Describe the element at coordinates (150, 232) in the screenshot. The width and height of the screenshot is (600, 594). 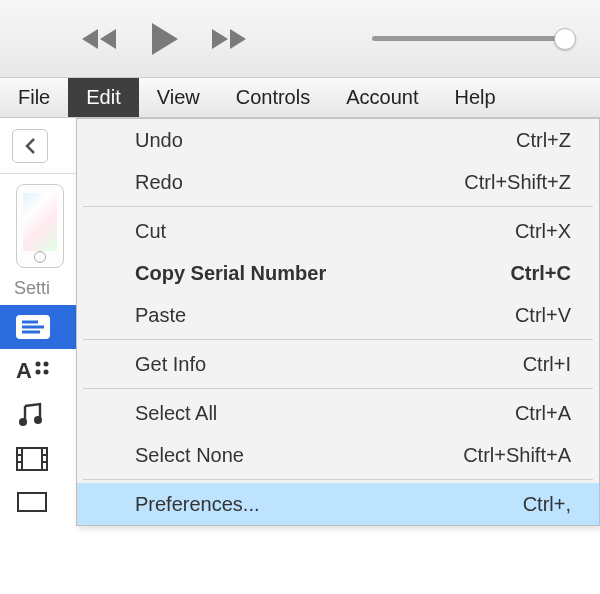
I see `menu-item-label: Cut` at that location.